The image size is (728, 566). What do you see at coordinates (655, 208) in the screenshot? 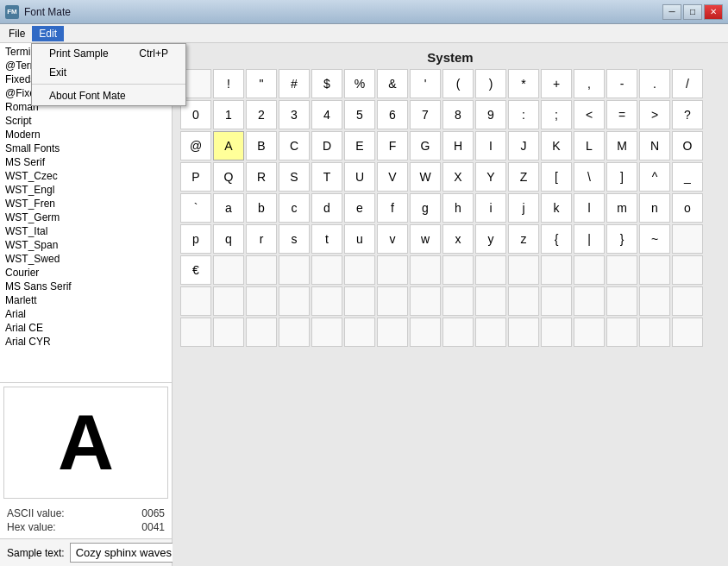
I see `grid-cell: n` at bounding box center [655, 208].